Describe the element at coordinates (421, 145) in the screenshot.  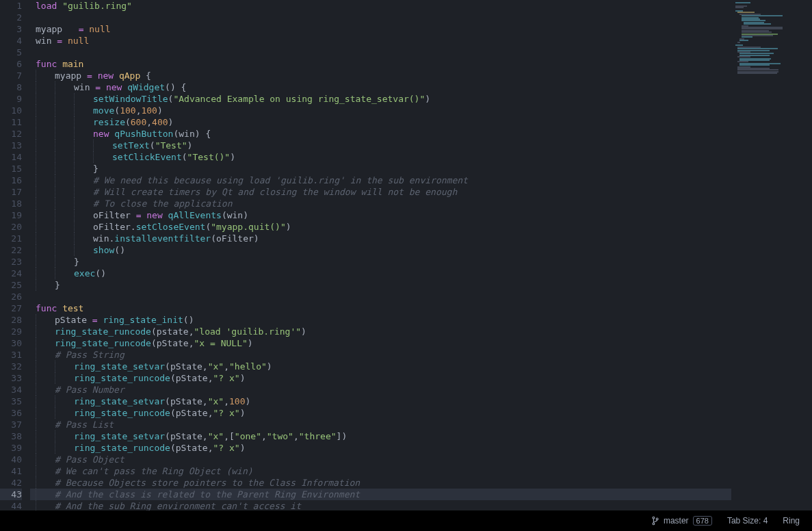
I see `code-line: setText("Test")` at that location.